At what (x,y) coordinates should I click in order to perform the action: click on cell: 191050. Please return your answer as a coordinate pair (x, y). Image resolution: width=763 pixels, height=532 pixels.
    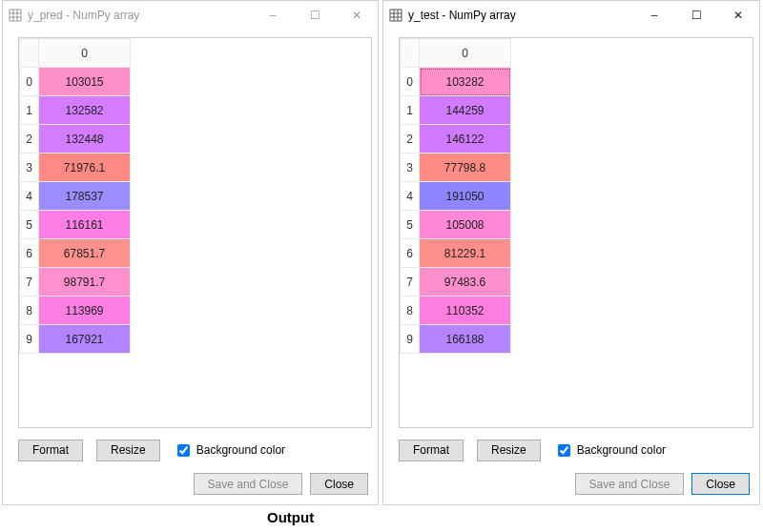
    Looking at the image, I should click on (465, 196).